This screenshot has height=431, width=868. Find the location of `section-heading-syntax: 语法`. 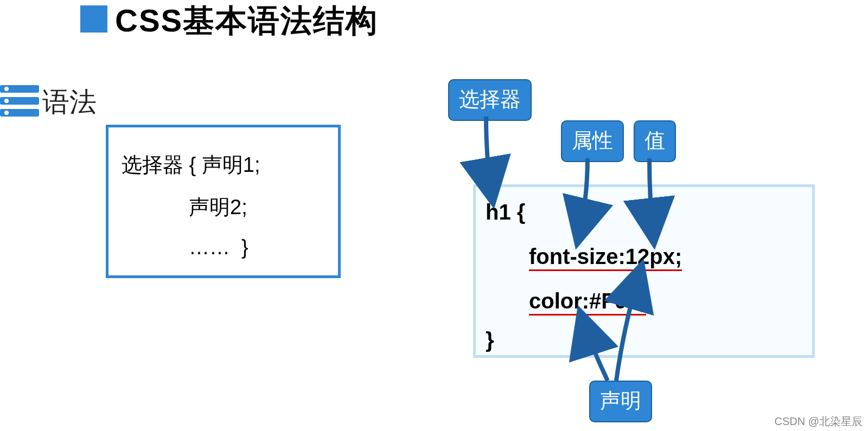

section-heading-syntax: 语法 is located at coordinates (69, 102).